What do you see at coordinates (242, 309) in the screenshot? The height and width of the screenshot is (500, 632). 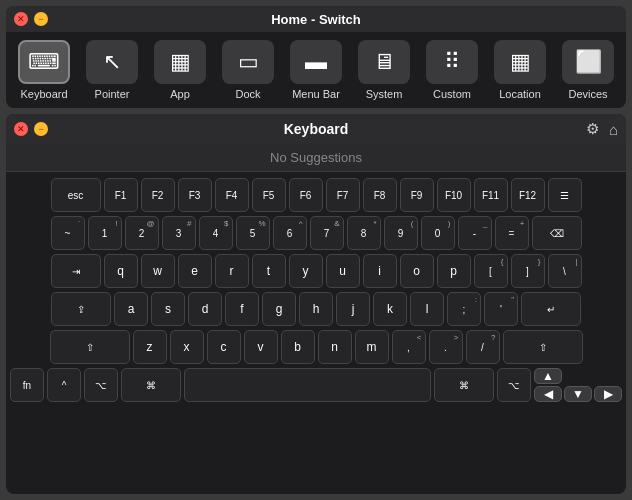 I see `key-f: f` at bounding box center [242, 309].